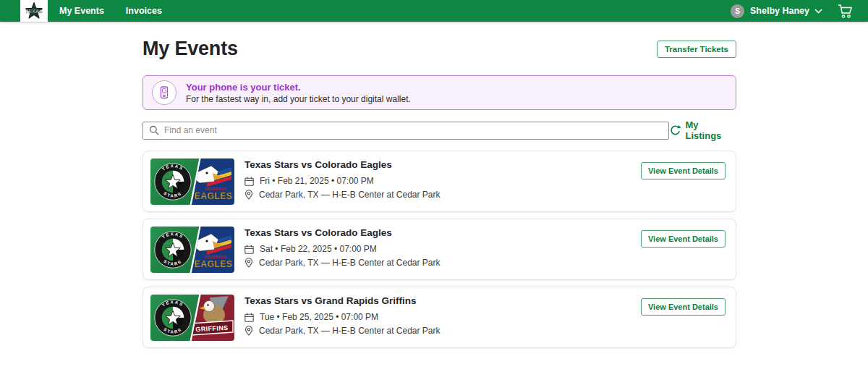 The height and width of the screenshot is (372, 868). Describe the element at coordinates (82, 11) in the screenshot. I see `nav-my-events: My Events` at that location.